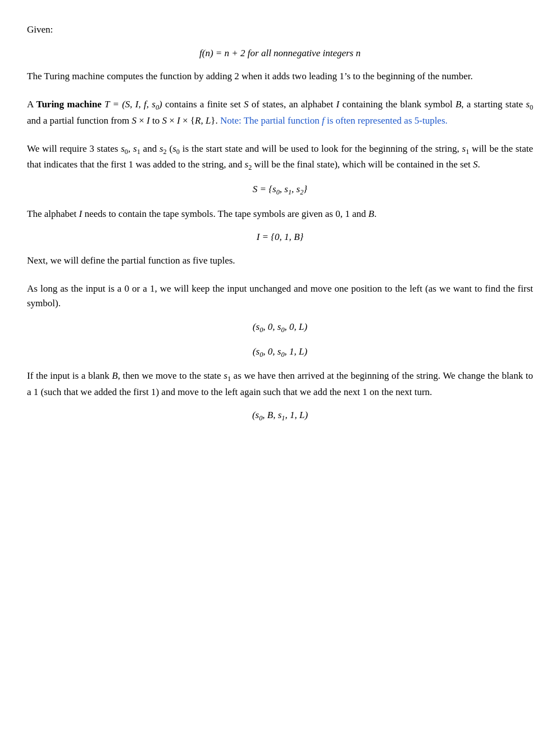  What do you see at coordinates (280, 352) in the screenshot?
I see `tuple2-formula: (s0, 0, s0, 1, L)` at bounding box center [280, 352].